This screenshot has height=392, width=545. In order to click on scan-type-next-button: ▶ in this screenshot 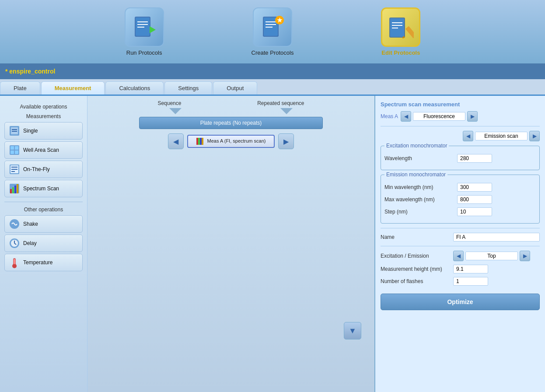, I will do `click(535, 136)`.